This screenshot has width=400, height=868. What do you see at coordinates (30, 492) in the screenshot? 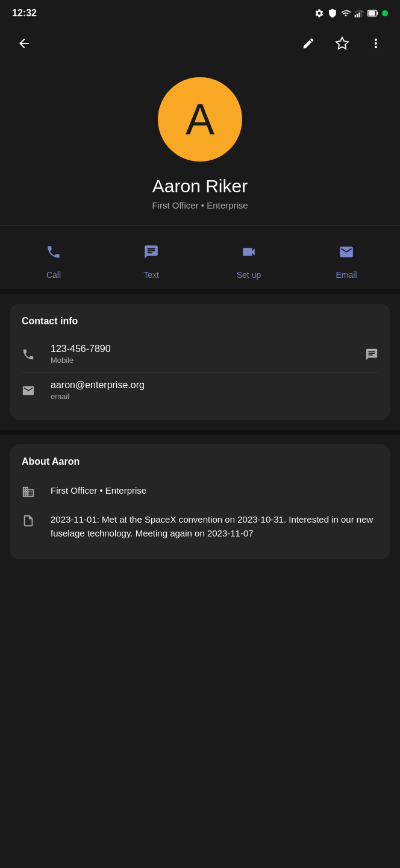
I see `company-icon` at bounding box center [30, 492].